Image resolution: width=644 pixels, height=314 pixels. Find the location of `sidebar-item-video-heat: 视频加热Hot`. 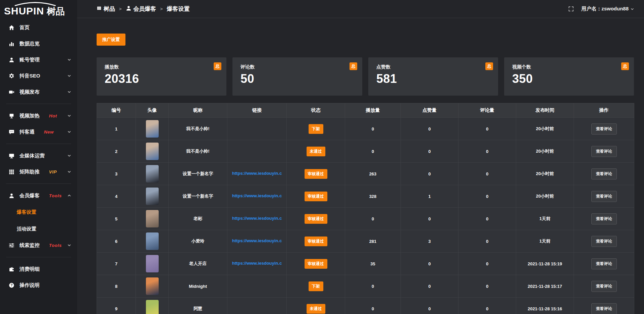

sidebar-item-video-heat: 视频加热Hot is located at coordinates (39, 116).